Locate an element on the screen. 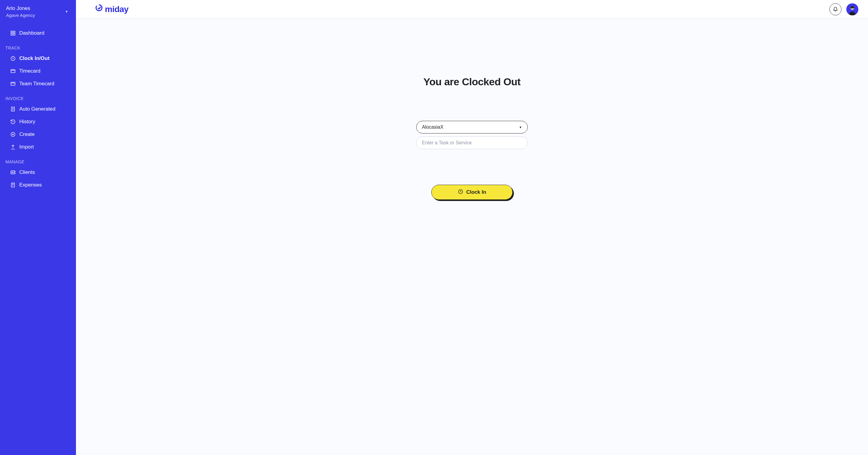  clients-icon is located at coordinates (13, 172).